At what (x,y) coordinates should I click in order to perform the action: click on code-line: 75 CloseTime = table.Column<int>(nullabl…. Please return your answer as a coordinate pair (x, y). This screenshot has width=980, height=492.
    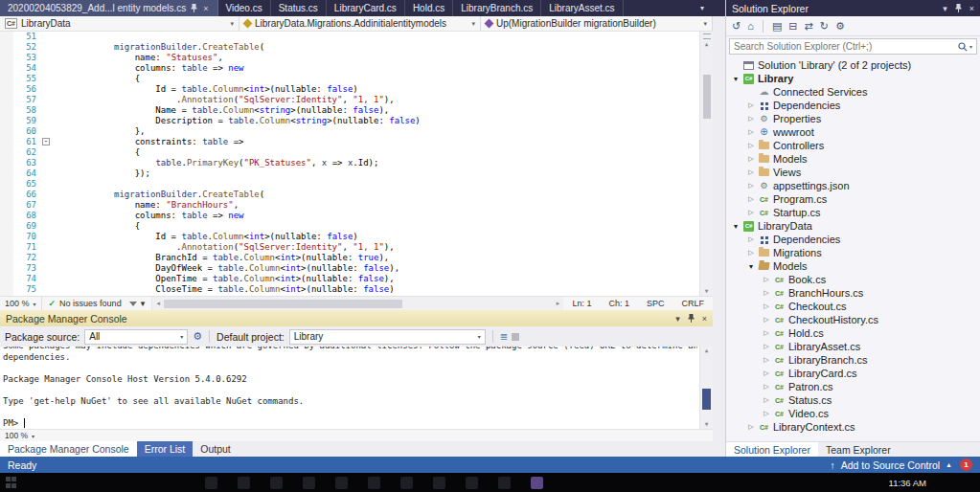
    Looking at the image, I should click on (350, 289).